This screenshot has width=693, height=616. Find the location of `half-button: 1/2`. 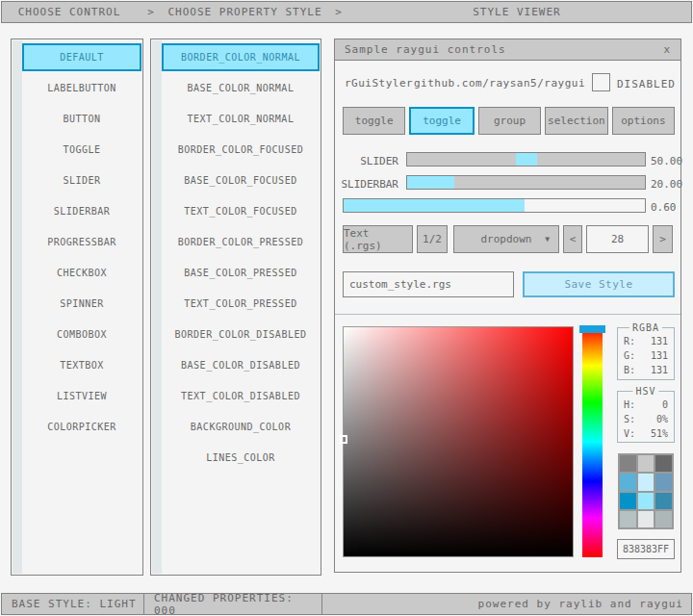

half-button: 1/2 is located at coordinates (432, 239).